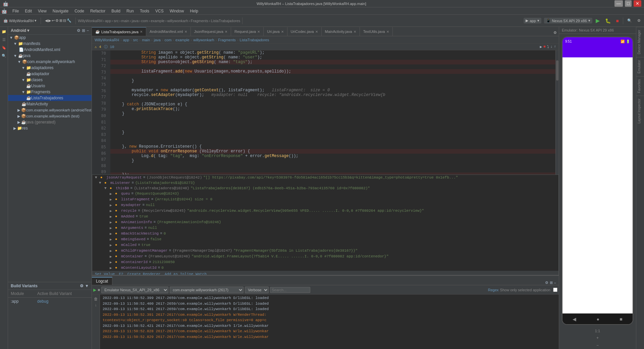 The height and width of the screenshot is (349, 644). What do you see at coordinates (226, 21) in the screenshot?
I see `path-listaTrabajadores: ListaTrabajadores` at bounding box center [226, 21].